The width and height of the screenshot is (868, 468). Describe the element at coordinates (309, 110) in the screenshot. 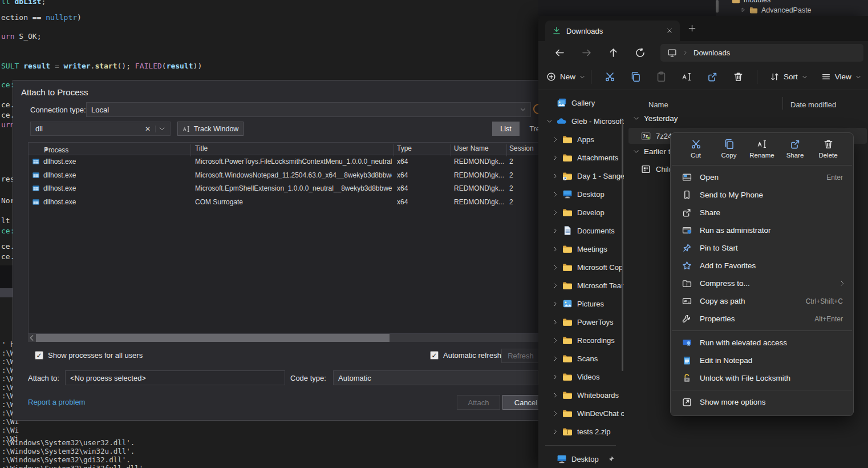

I see `connection-type-dropdown: Local` at that location.